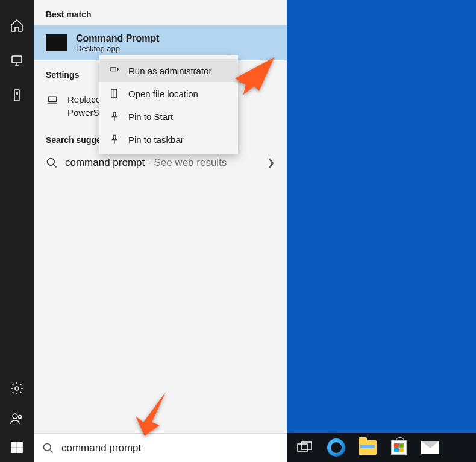  What do you see at coordinates (169, 105) in the screenshot?
I see `context-menu: Run as administrator Open file location …` at bounding box center [169, 105].